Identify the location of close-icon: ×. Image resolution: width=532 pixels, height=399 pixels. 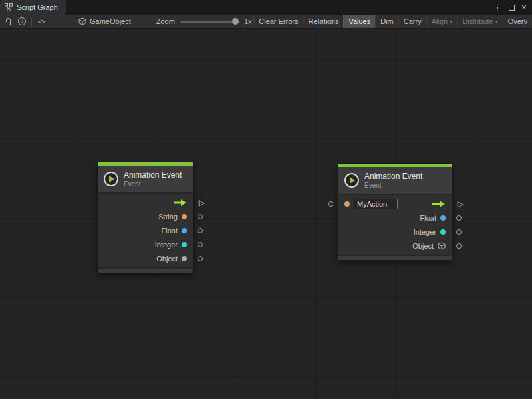
(524, 7).